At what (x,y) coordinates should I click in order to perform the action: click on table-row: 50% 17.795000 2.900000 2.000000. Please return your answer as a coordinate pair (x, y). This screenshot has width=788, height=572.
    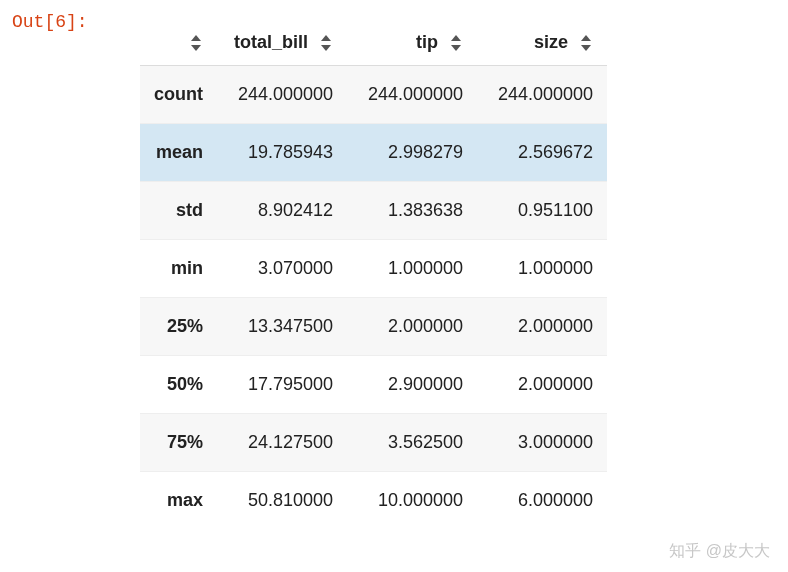
    Looking at the image, I should click on (374, 385).